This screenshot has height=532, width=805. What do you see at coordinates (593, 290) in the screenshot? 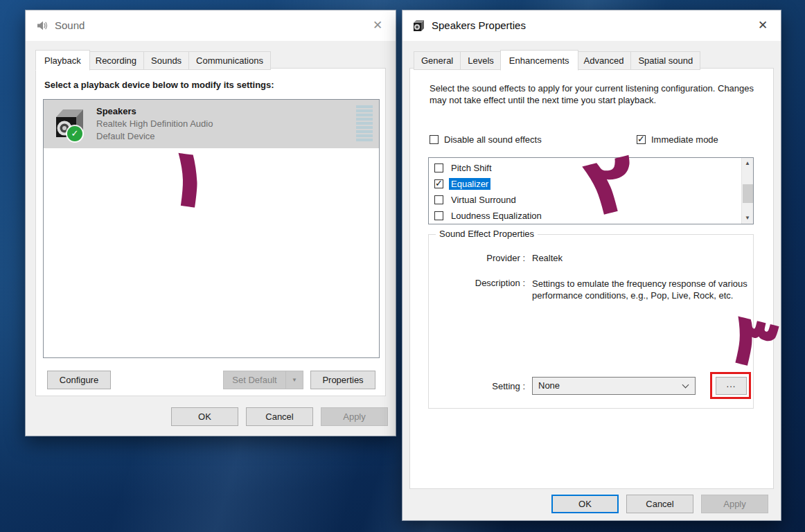
I see `description-row: Description : Settings to emulate the fr…` at bounding box center [593, 290].